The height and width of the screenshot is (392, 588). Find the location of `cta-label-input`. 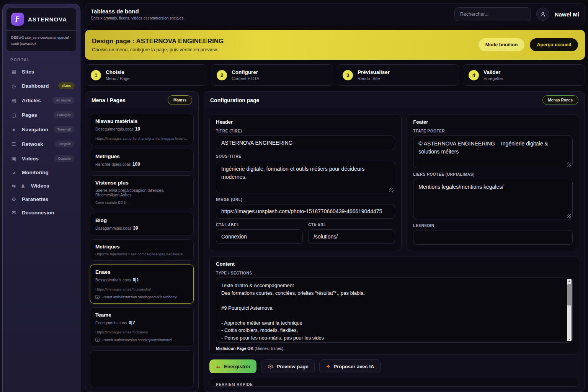

cta-label-input is located at coordinates (260, 237).